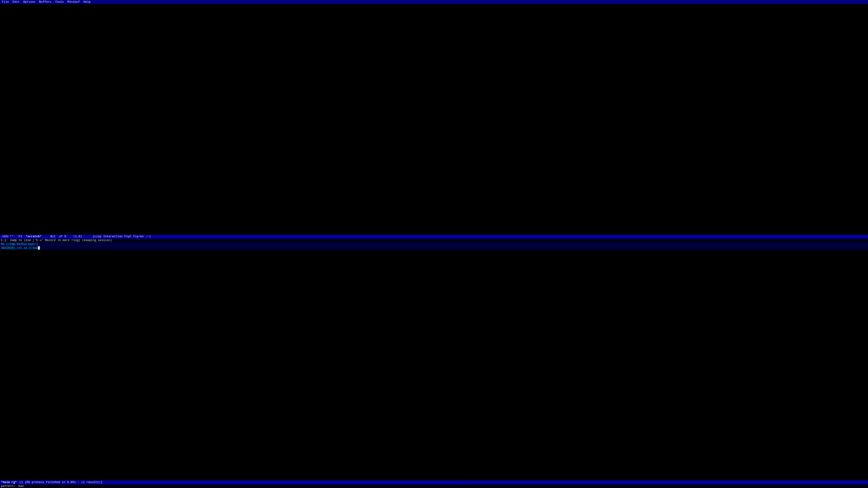  What do you see at coordinates (269, 236) in the screenshot?
I see `mode-line-top-text: -UUU:**- F1 *scratch* All of 0 (1,0) (Li…` at bounding box center [269, 236].